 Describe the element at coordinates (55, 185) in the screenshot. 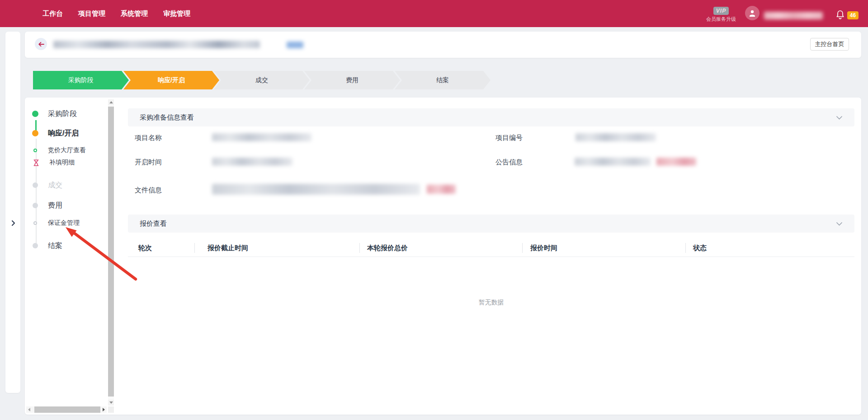

I see `sidebar-item-label: 成交` at that location.